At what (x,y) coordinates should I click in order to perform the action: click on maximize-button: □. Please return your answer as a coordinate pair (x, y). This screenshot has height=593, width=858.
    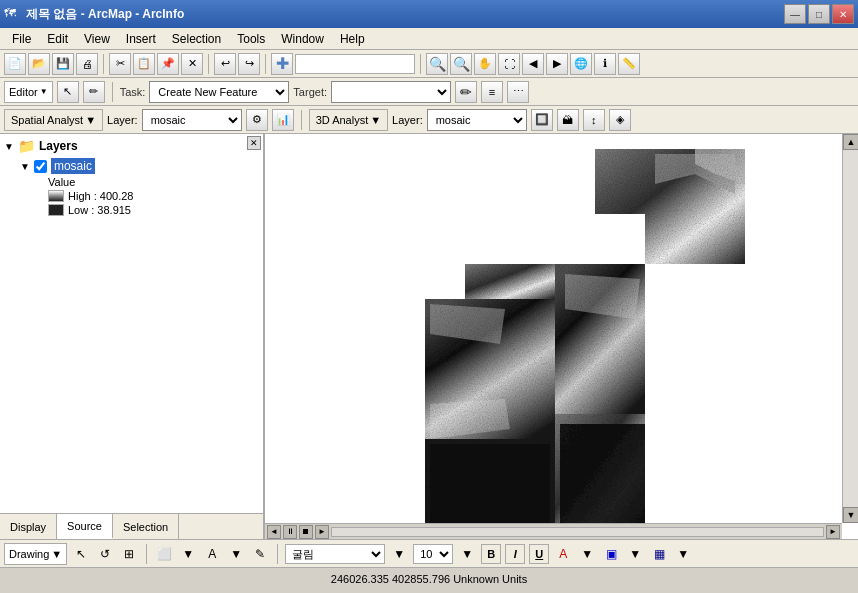
    Looking at the image, I should click on (819, 14).